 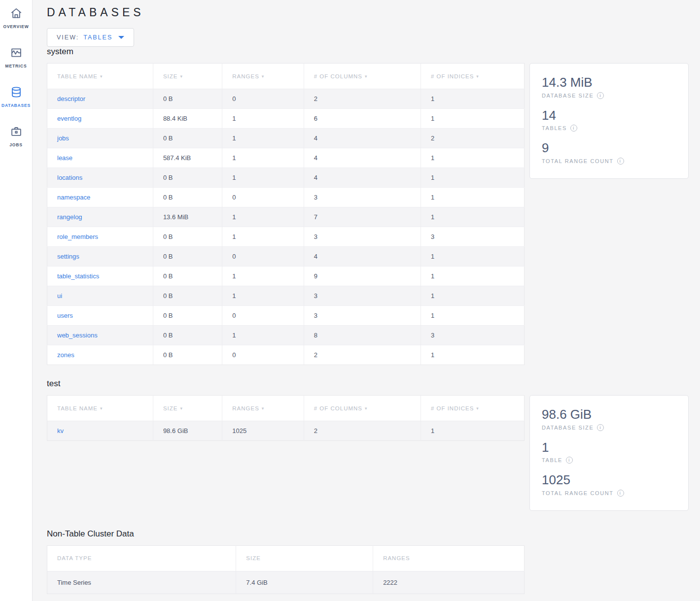 What do you see at coordinates (286, 418) in the screenshot?
I see `tables-table: TABLE NAME▾SIZE▾RANGES▾# OF COLUMNS▾# OF…` at bounding box center [286, 418].